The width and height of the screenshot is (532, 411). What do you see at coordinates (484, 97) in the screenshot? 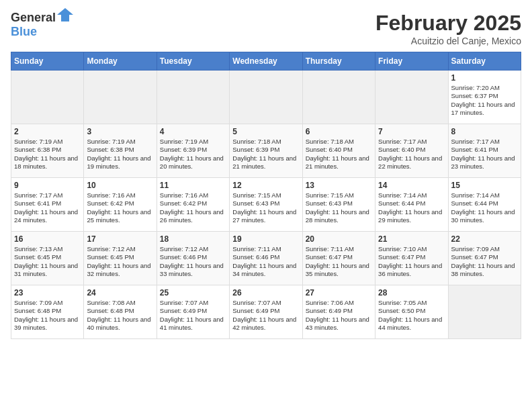
I see `day-cell: 1Sunrise: 7:20 AM Sunset: 6:37 PM Daylig…` at bounding box center [484, 97].